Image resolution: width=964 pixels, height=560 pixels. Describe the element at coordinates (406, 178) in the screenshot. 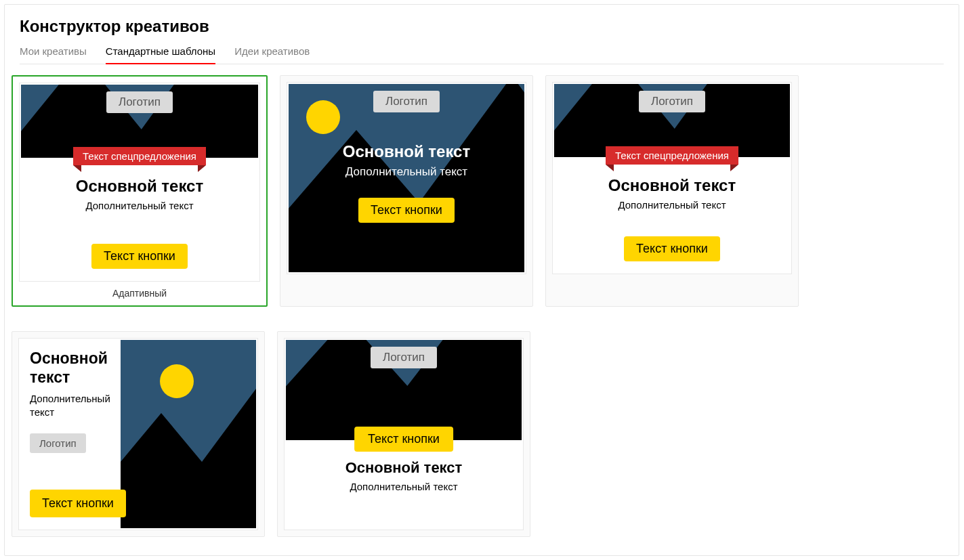

I see `creative-preview-fullbg: Логотип Основной текст Дополнительный те…` at that location.